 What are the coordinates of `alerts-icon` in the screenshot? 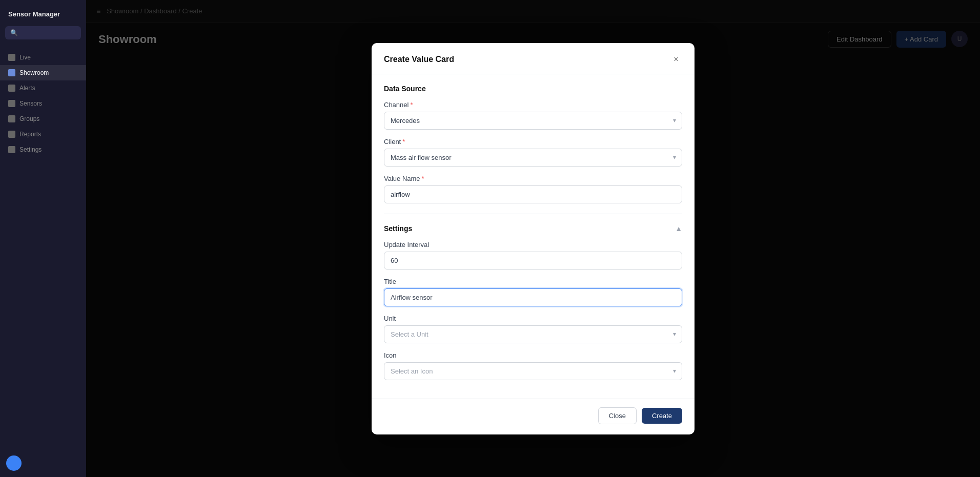 It's located at (12, 88).